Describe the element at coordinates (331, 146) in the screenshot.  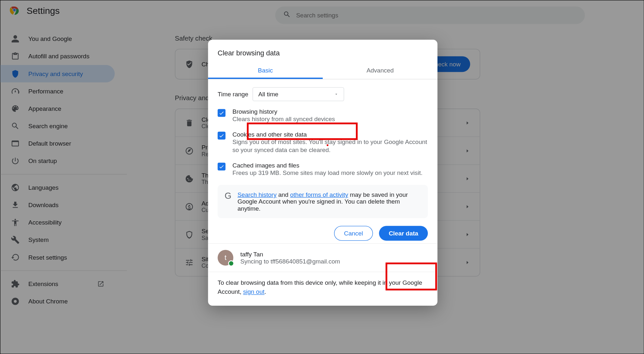
I see `option-desc: Signs you out of most sites. You'll stay…` at that location.